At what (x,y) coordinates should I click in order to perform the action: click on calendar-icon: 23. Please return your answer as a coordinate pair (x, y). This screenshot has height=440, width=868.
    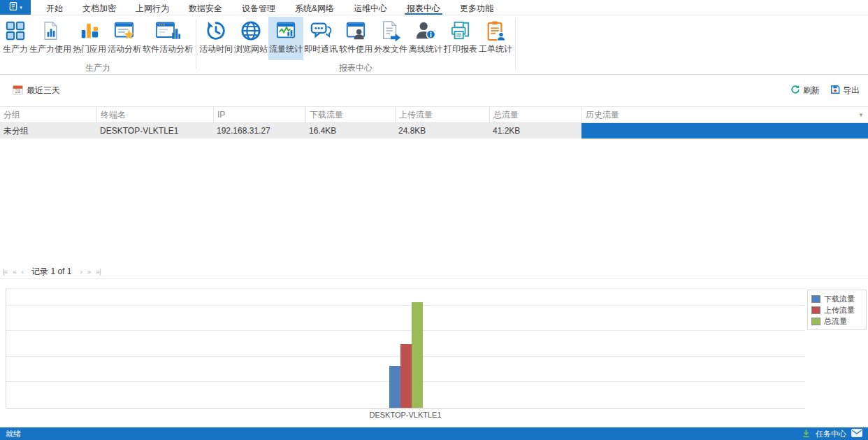
    Looking at the image, I should click on (18, 91).